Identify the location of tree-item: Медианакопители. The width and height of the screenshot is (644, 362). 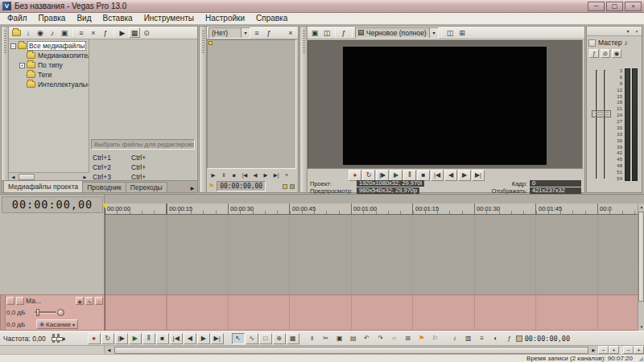
(48, 56).